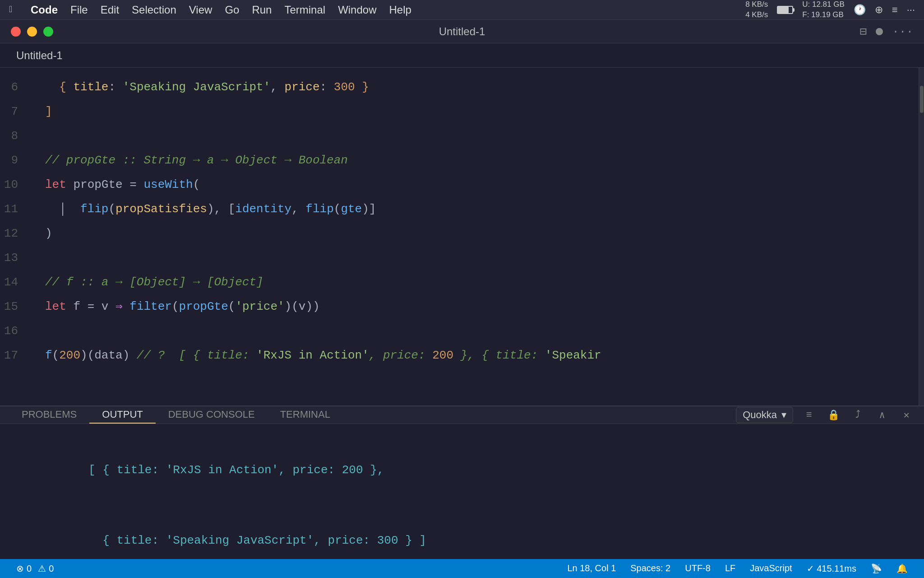 This screenshot has width=924, height=578. Describe the element at coordinates (400, 10) in the screenshot. I see `menu-item-help: Help` at that location.